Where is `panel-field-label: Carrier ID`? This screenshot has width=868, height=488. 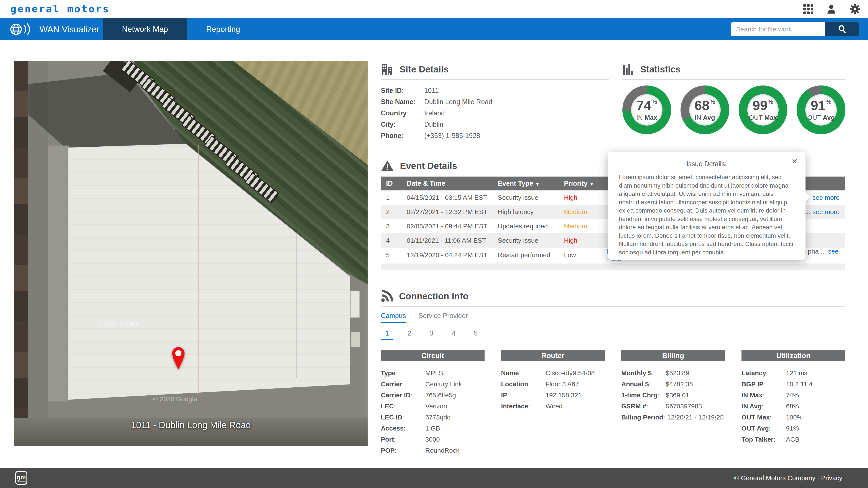 panel-field-label: Carrier ID is located at coordinates (403, 395).